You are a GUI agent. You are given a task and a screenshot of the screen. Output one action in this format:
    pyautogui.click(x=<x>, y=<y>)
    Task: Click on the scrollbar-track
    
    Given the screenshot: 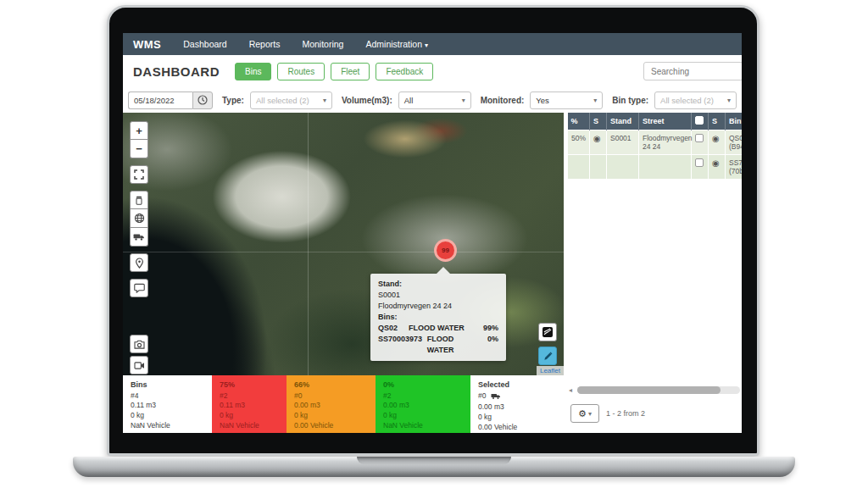 What is the action you would take?
    pyautogui.click(x=659, y=390)
    